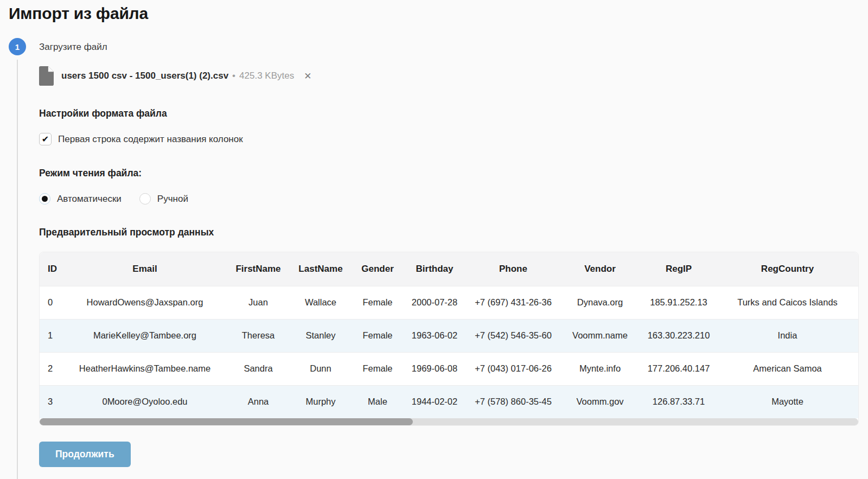 The width and height of the screenshot is (868, 479). I want to click on header-row-checkbox: ✔, so click(46, 139).